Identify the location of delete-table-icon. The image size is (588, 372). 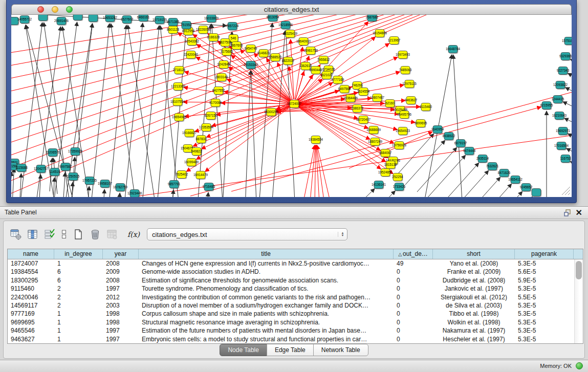
(95, 234).